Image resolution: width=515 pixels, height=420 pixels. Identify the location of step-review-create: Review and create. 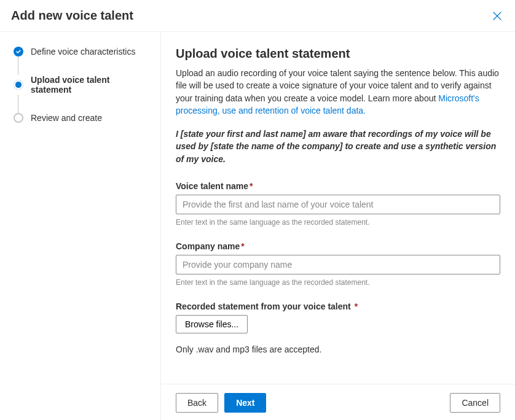
(82, 118).